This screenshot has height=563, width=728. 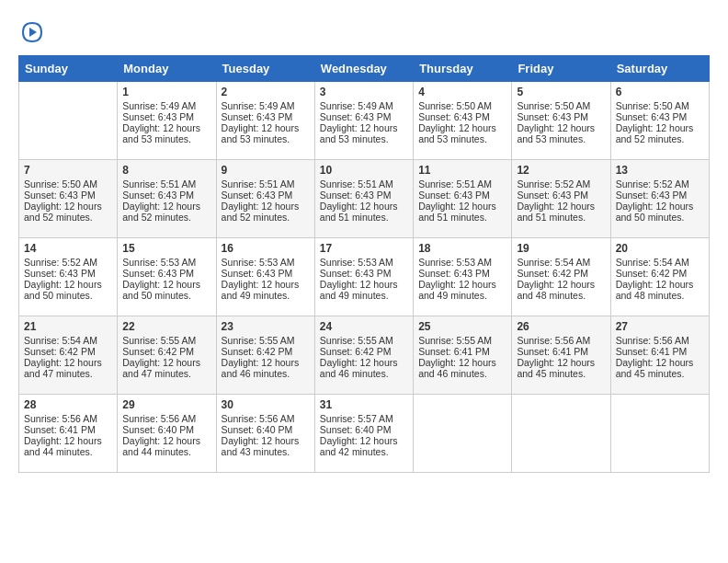 I want to click on cell-info-line: Sunrise: 5:56 AM, so click(x=68, y=419).